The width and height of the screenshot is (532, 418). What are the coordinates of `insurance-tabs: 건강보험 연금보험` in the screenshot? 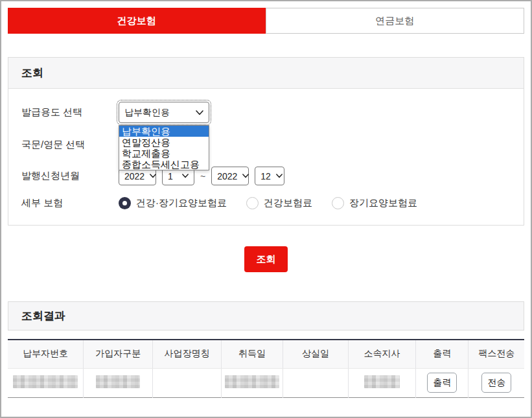 It's located at (266, 21).